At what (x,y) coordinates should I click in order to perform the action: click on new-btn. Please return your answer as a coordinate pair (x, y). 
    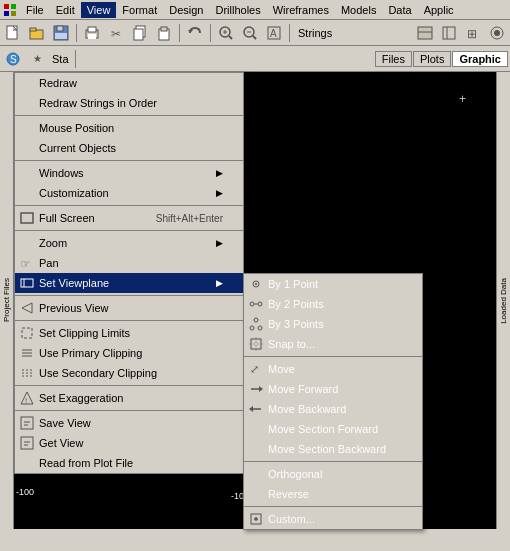
    Looking at the image, I should click on (13, 33).